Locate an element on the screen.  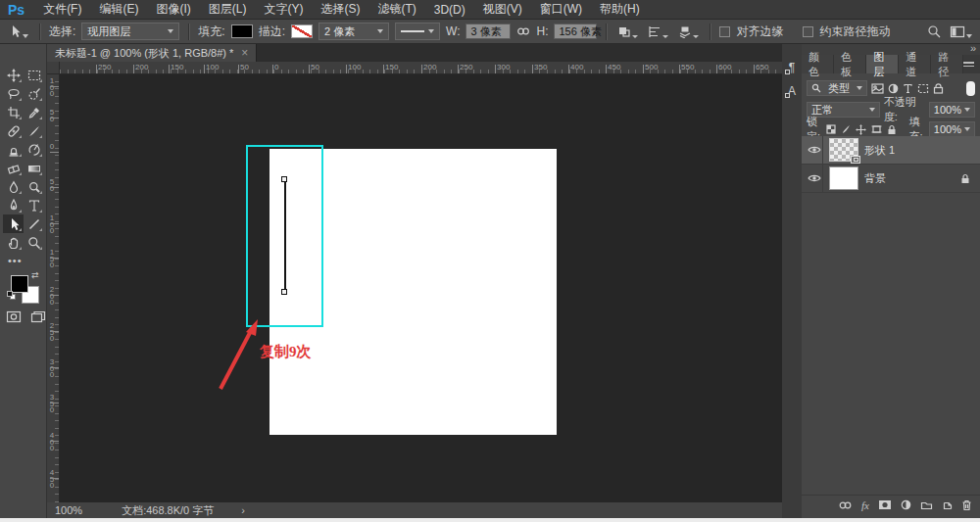
menu-file: 文件(F) is located at coordinates (63, 10).